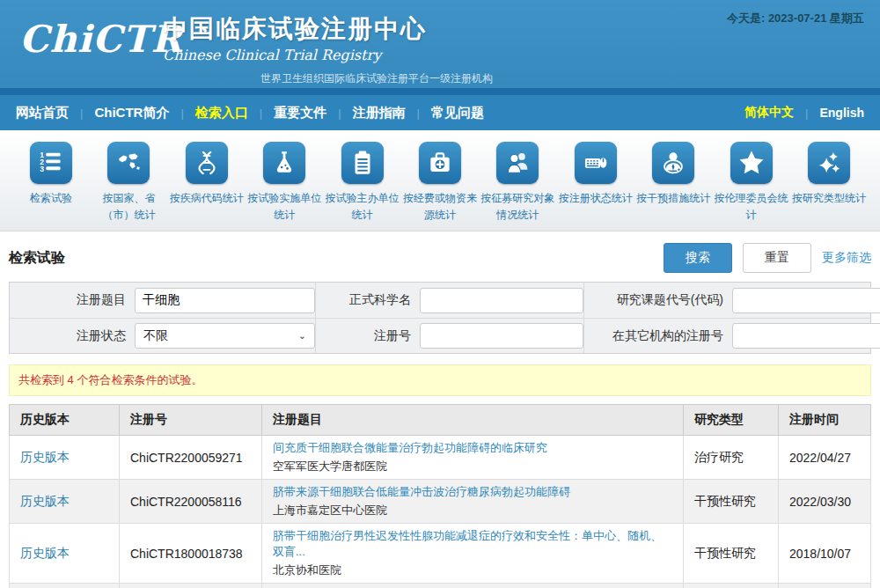 The height and width of the screenshot is (588, 880). Describe the element at coordinates (440, 187) in the screenshot. I see `shortcut-stats-by-funding-source: 按经费或物资来源统计` at that location.